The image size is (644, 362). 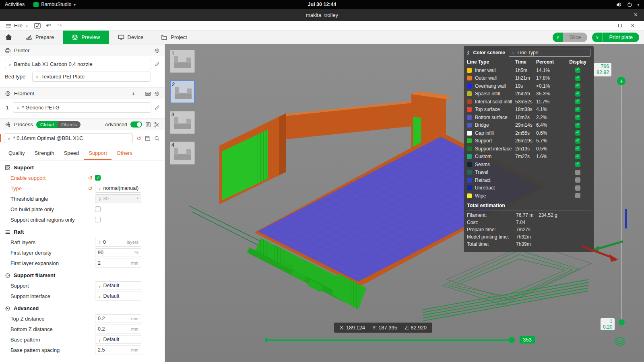 I want to click on print-plate-split-button: Print plate, so click(x=616, y=37).